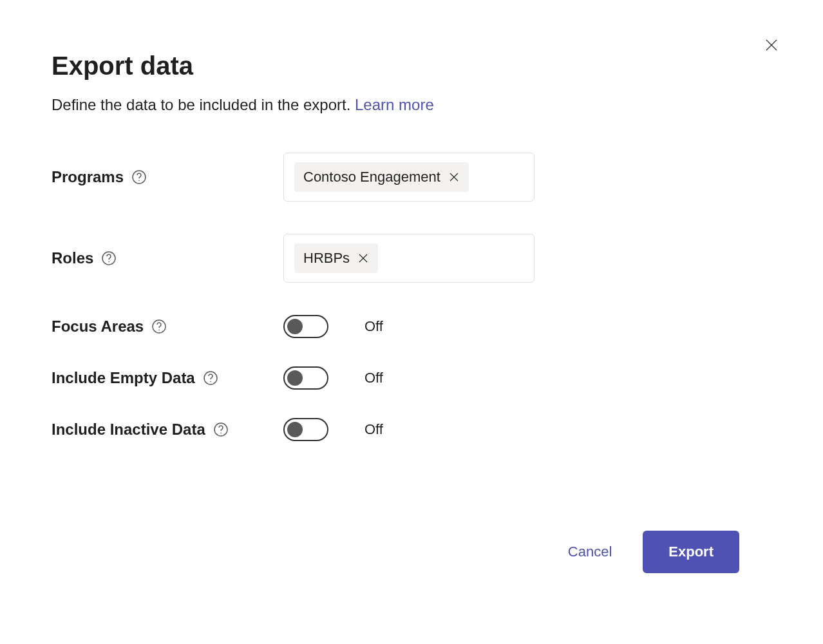 This screenshot has width=823, height=644. Describe the element at coordinates (98, 327) in the screenshot. I see `focus-areas-label: Focus Areas` at that location.